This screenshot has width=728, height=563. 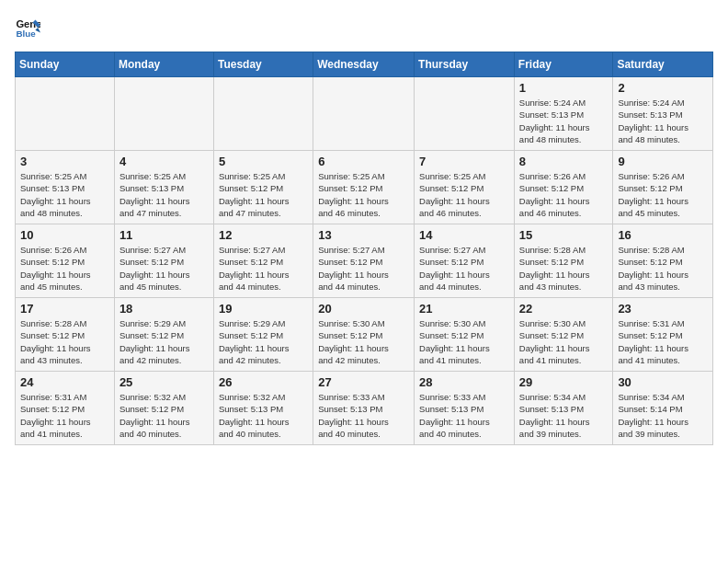 I want to click on day-info: Sunrise: 5:33 AM Sunset: 5:13 PM Dayligh…, so click(x=464, y=416).